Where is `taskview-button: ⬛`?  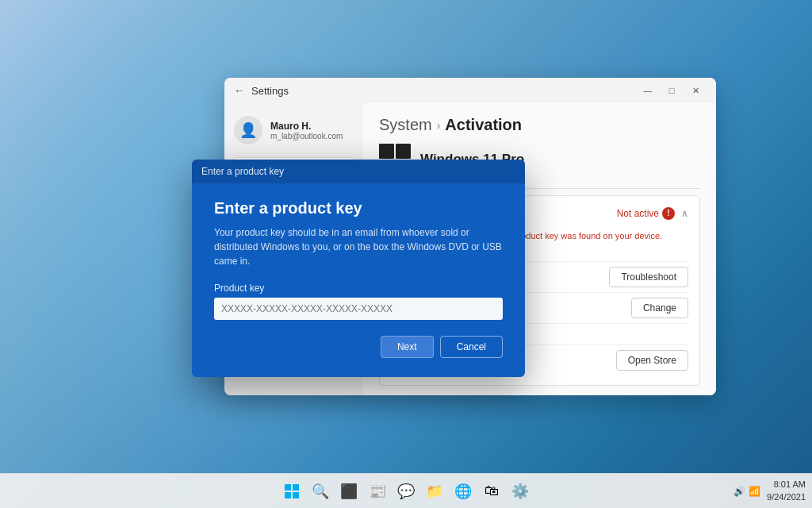 taskview-button: ⬛ is located at coordinates (349, 491).